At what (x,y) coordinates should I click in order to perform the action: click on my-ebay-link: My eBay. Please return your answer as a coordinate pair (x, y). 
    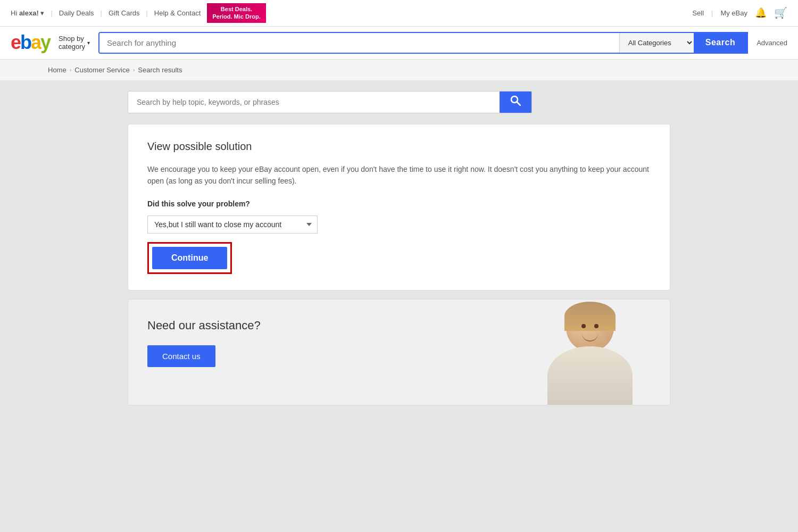
    Looking at the image, I should click on (734, 13).